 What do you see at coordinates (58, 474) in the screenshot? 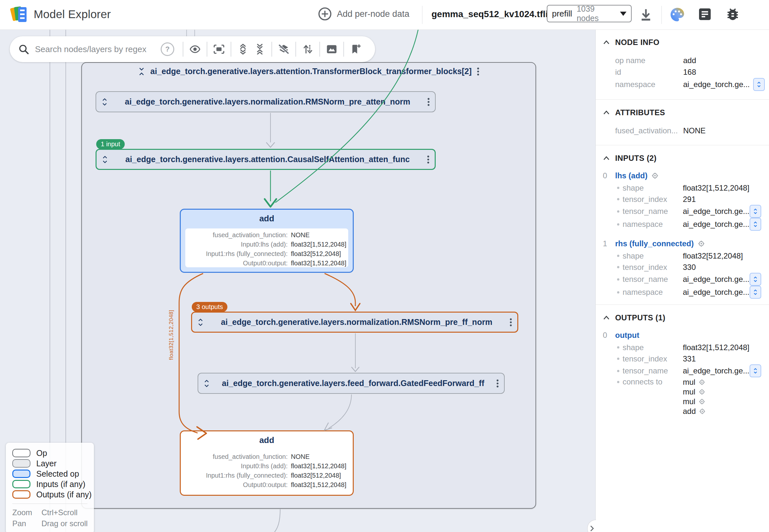
I see `legend-label: Selected op` at bounding box center [58, 474].